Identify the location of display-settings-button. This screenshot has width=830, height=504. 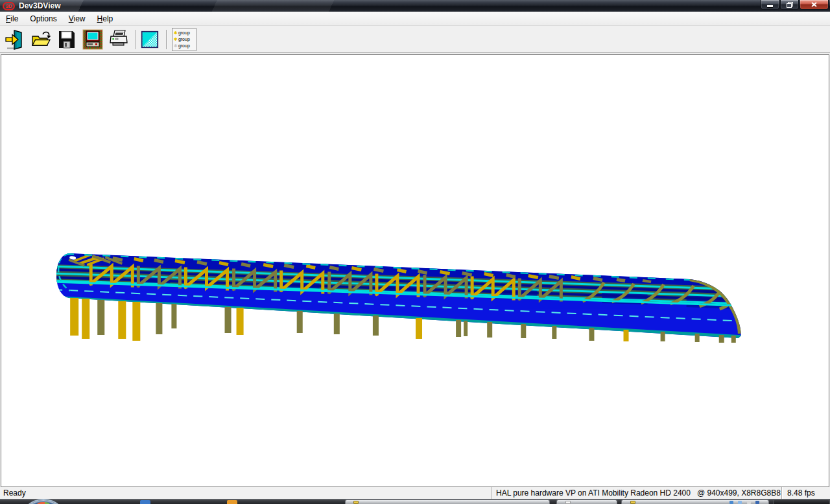
(93, 40).